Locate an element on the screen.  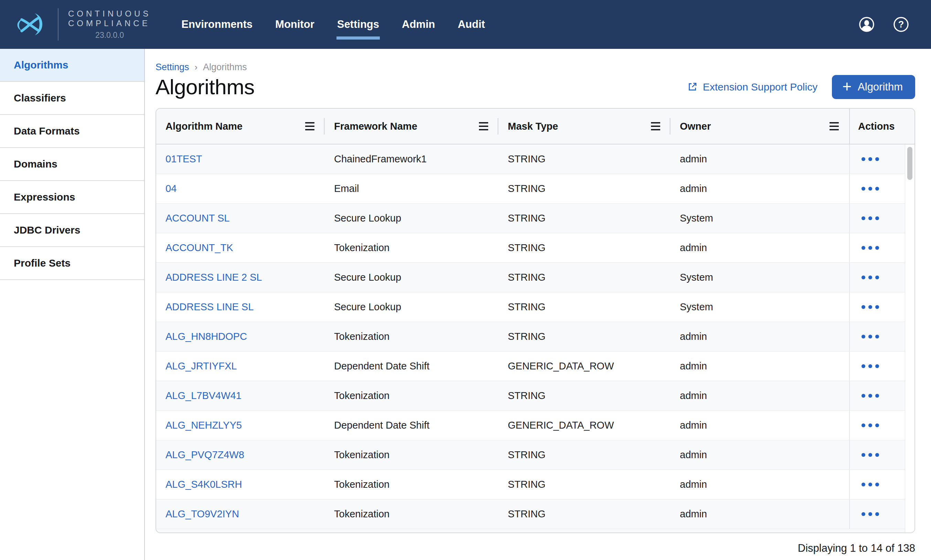
algorithm-name-link: ALG_NEHZLYY5 is located at coordinates (204, 425).